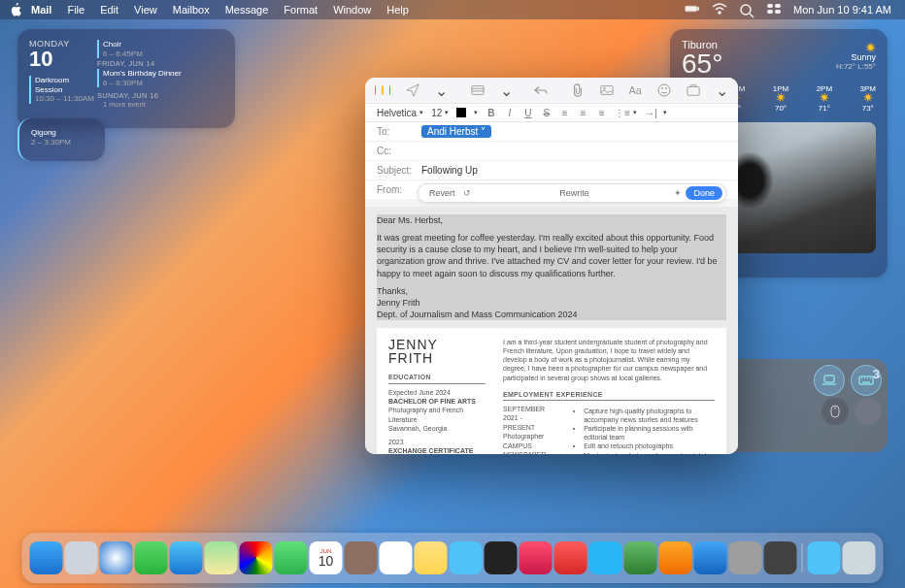 The image size is (905, 588). What do you see at coordinates (398, 10) in the screenshot?
I see `menu-help: Help` at bounding box center [398, 10].